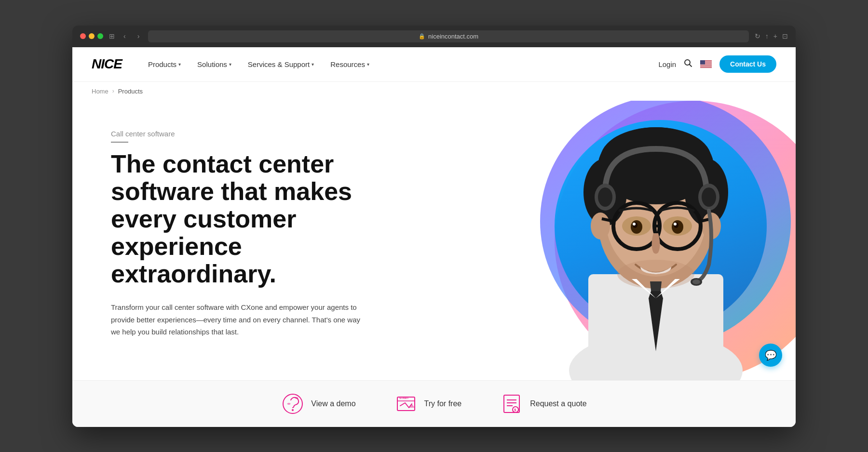 This screenshot has width=868, height=452. Describe the element at coordinates (251, 136) in the screenshot. I see `hero-tag: Call center software` at that location.